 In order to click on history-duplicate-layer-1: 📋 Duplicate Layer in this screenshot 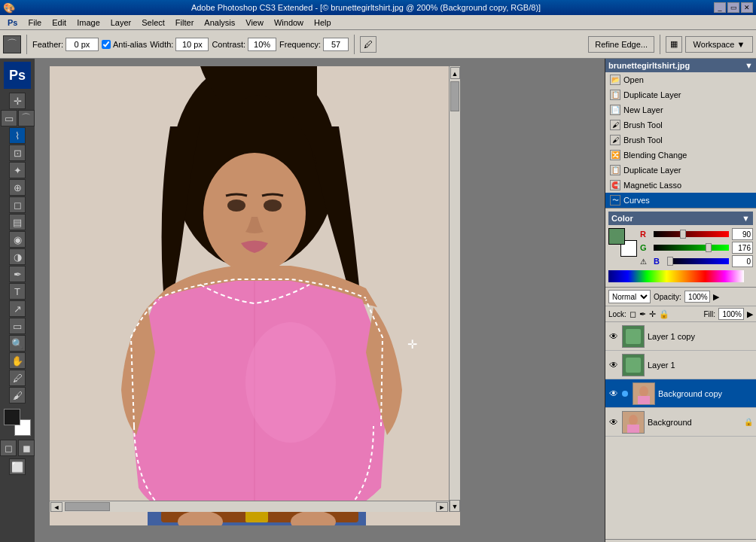, I will do `click(681, 95)`.